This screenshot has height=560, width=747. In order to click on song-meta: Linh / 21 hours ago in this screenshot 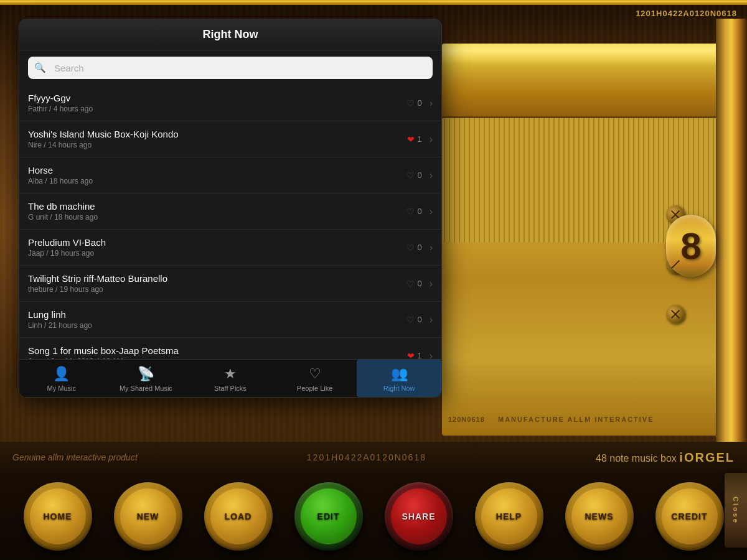, I will do `click(214, 325)`.